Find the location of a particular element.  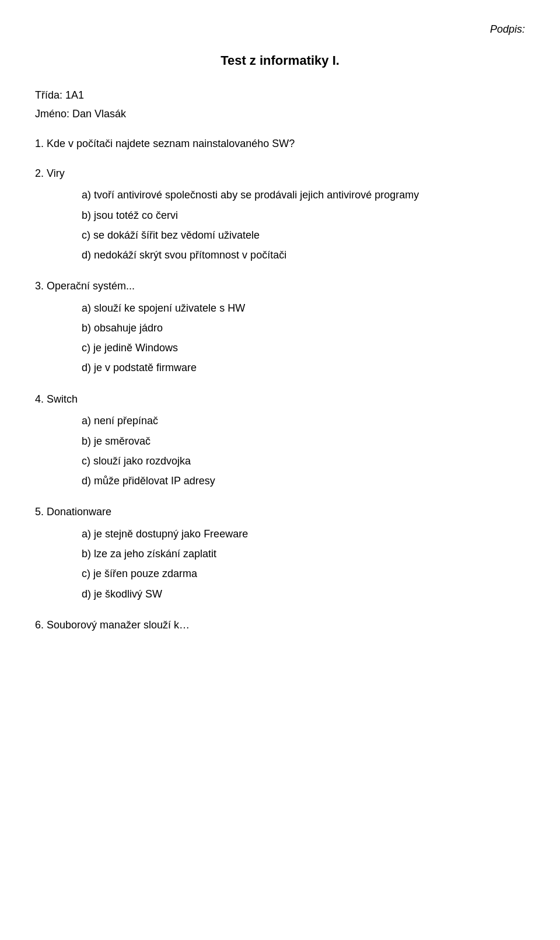

answer-item: c) je šířen pouze zdarma is located at coordinates (303, 574).